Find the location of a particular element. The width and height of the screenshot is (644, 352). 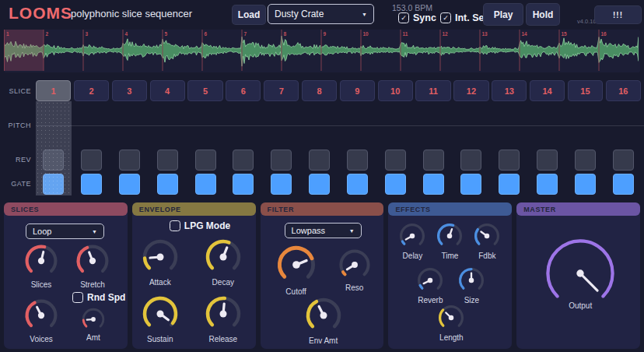

knob-cutoff: Cutoff is located at coordinates (296, 269).